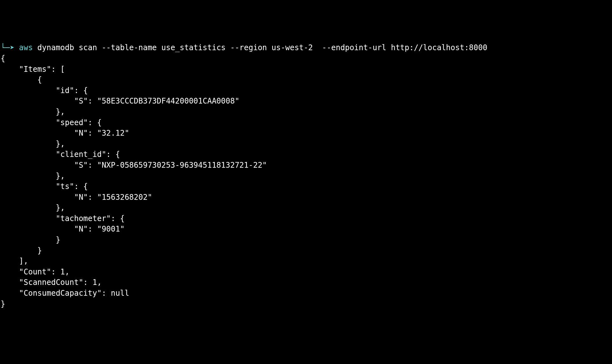 The height and width of the screenshot is (364, 612). What do you see at coordinates (10, 48) in the screenshot?
I see `prompt-indicator: └─➤` at bounding box center [10, 48].